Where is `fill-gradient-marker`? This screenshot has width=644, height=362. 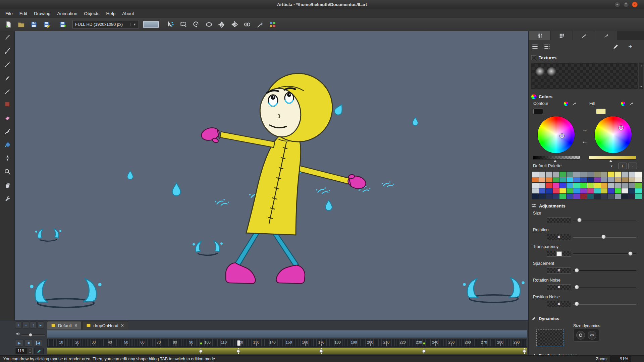 fill-gradient-marker is located at coordinates (611, 161).